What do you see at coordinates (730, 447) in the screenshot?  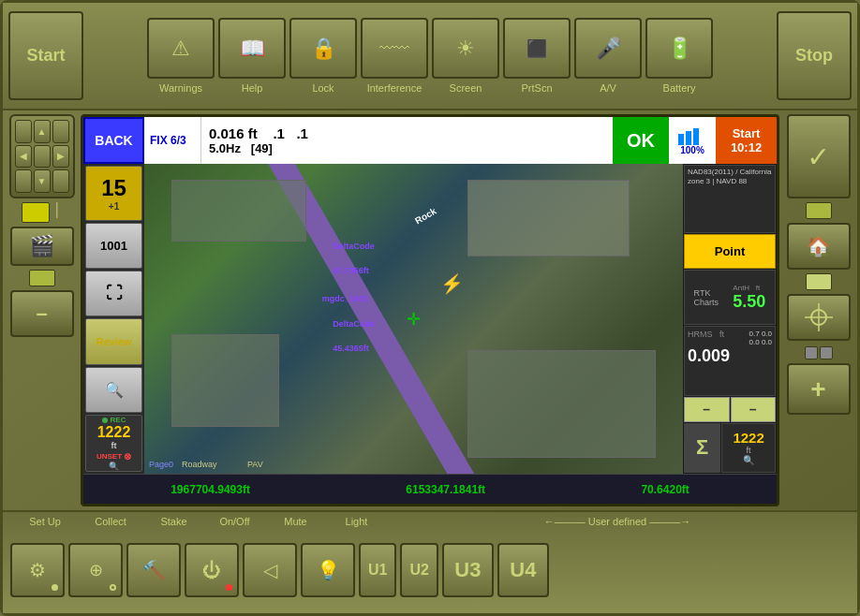 I see `sum-num-row: Σ 1222 ft 🔍` at bounding box center [730, 447].